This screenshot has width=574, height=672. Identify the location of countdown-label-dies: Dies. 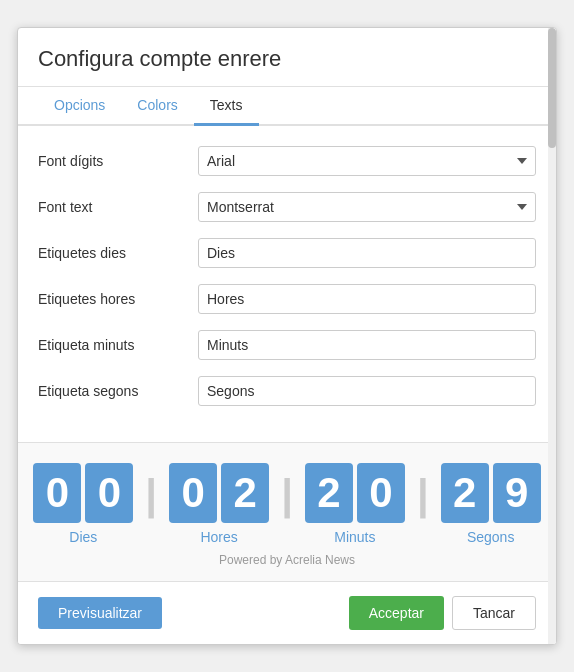
(83, 537).